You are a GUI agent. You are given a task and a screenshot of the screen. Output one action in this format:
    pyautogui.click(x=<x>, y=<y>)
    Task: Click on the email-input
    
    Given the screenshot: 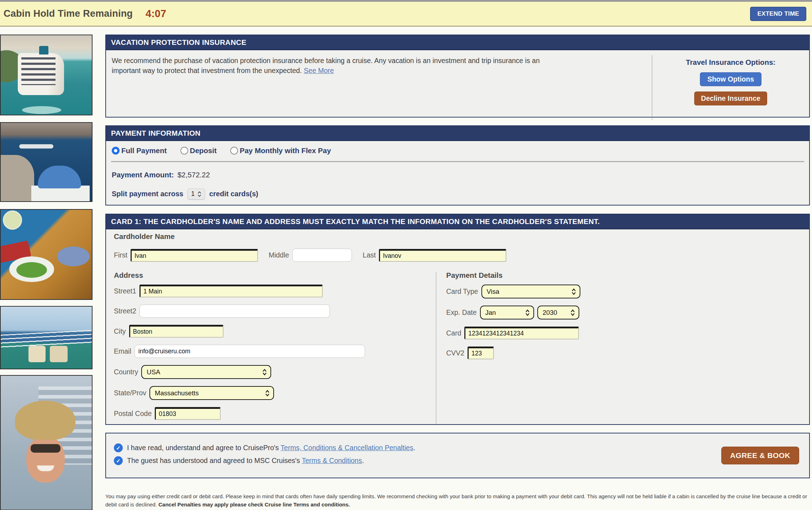 What is the action you would take?
    pyautogui.click(x=250, y=351)
    